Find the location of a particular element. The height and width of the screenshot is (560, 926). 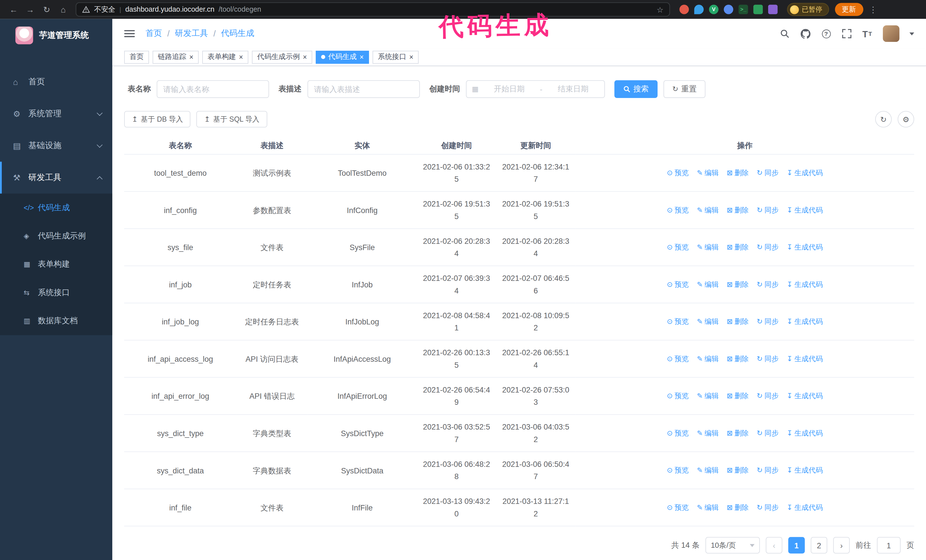

sidebar-item: ⚒ 研发工具 is located at coordinates (56, 178).